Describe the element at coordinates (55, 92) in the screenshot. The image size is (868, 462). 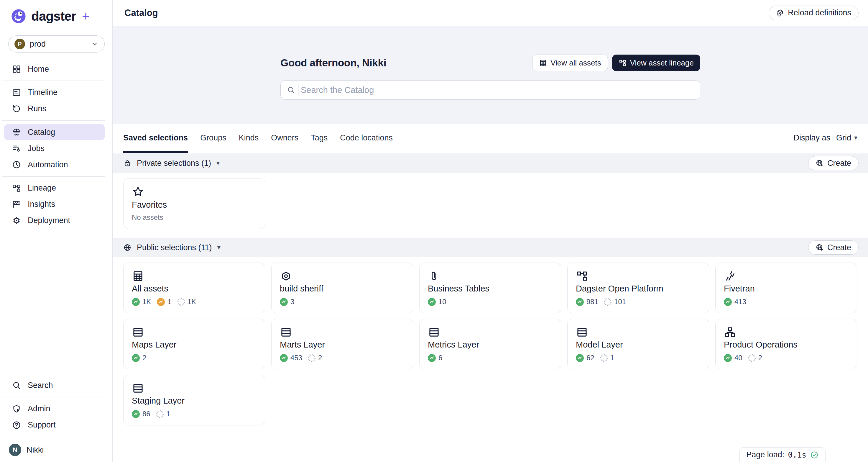
I see `sidebar-item-timeline: Timeline` at that location.